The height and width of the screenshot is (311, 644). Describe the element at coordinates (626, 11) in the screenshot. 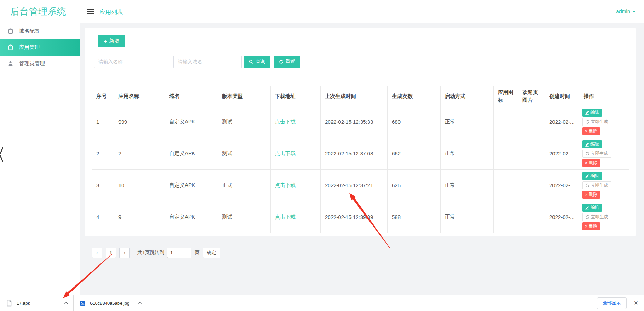

I see `user-dropdown: admin` at that location.